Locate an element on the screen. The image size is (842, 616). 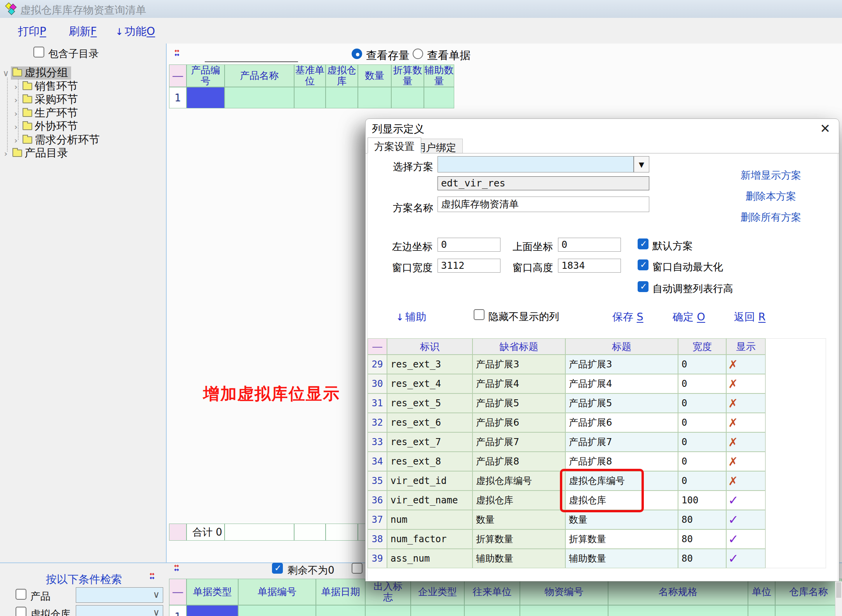
dlg-column-header-缺省标题: 缺省标题 is located at coordinates (519, 346).